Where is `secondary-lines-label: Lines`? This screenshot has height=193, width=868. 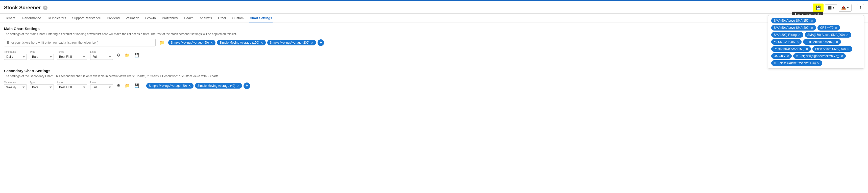 secondary-lines-label: Lines is located at coordinates (102, 82).